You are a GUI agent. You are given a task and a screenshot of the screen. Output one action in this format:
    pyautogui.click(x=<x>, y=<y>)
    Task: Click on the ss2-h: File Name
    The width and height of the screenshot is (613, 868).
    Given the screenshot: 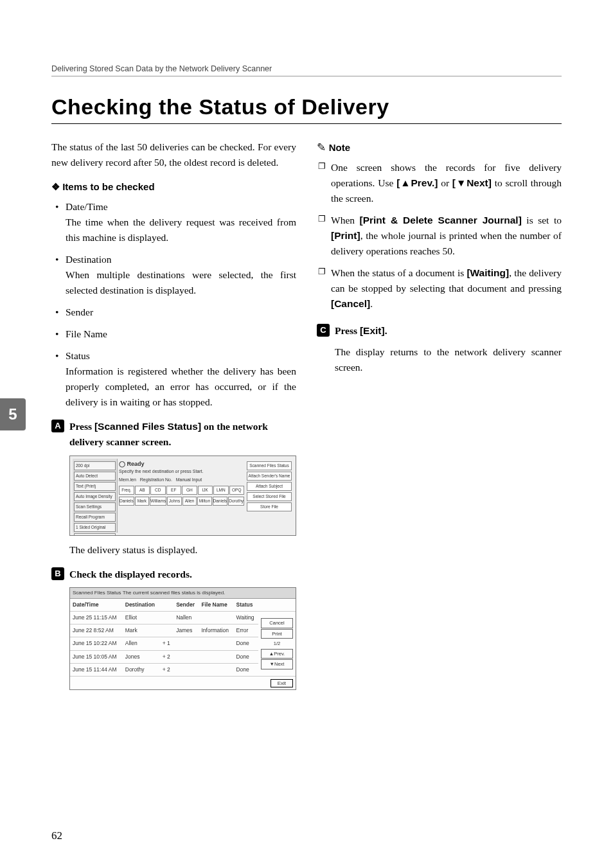 What is the action you would take?
    pyautogui.click(x=217, y=605)
    